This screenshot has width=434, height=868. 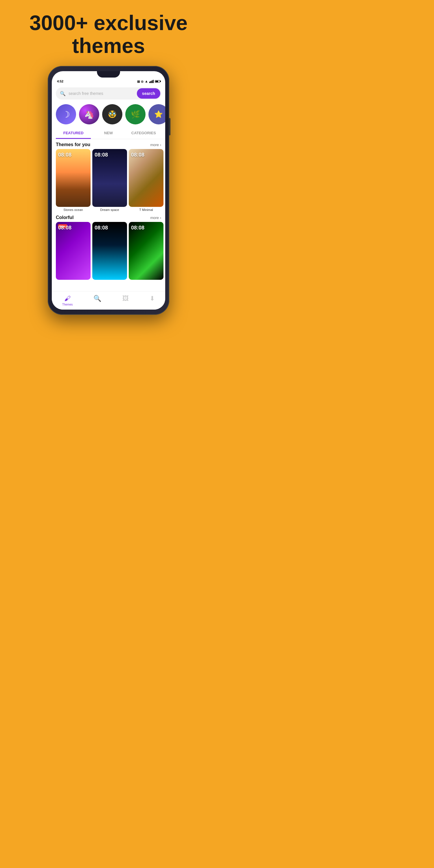 What do you see at coordinates (156, 145) in the screenshot?
I see `themes-for-you-more: more ›` at bounding box center [156, 145].